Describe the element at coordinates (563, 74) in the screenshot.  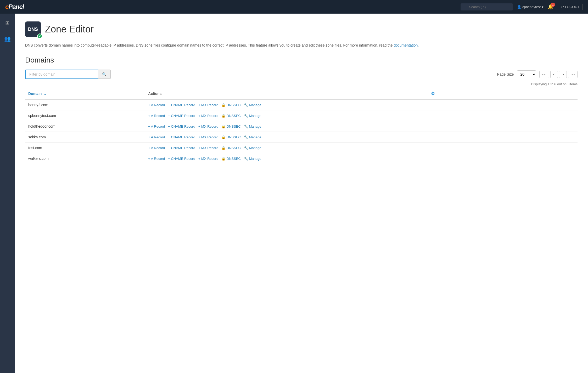
I see `next-page-button: >` at that location.